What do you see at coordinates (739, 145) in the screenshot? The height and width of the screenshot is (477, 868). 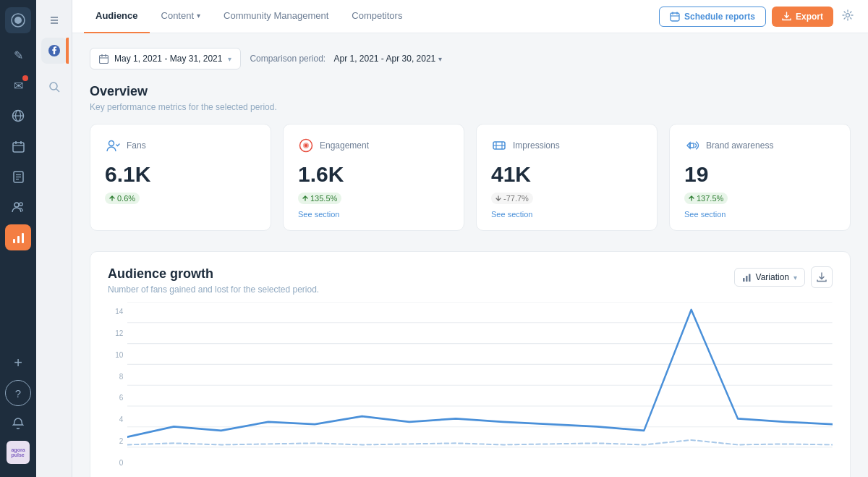 I see `brand-awareness-label: Brand awareness` at bounding box center [739, 145].